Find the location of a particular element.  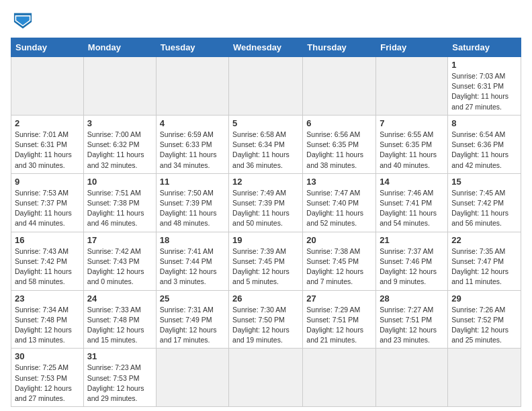

calendar-cell: 19Sunrise: 7:39 AMSunset: 7:45 PMDayligh… is located at coordinates (266, 261).